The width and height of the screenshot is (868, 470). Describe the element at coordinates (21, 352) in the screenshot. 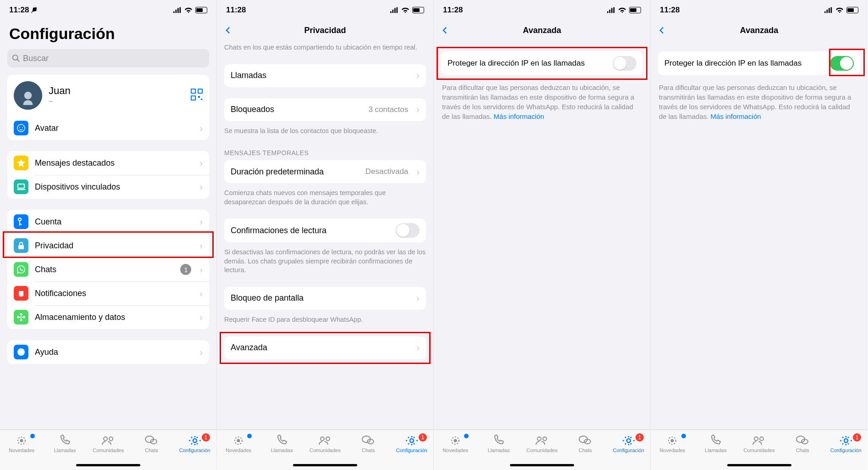

I see `info-icon` at that location.